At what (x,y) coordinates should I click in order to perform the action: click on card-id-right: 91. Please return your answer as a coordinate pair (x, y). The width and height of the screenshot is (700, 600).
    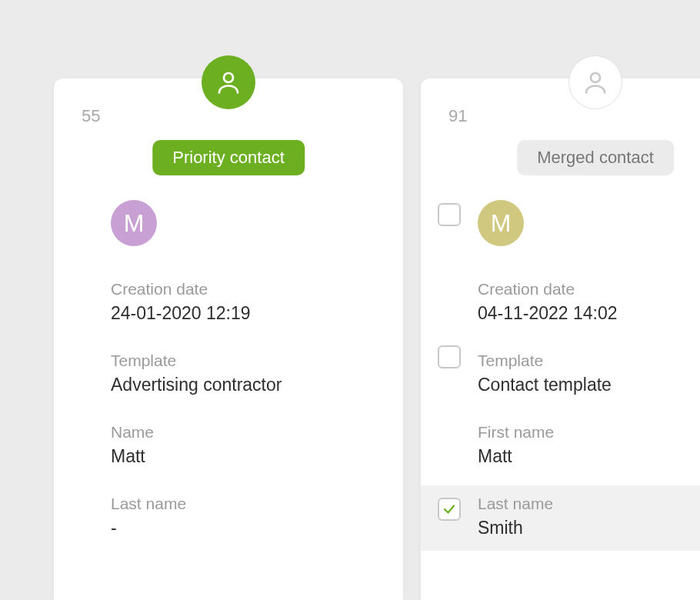
    Looking at the image, I should click on (458, 116).